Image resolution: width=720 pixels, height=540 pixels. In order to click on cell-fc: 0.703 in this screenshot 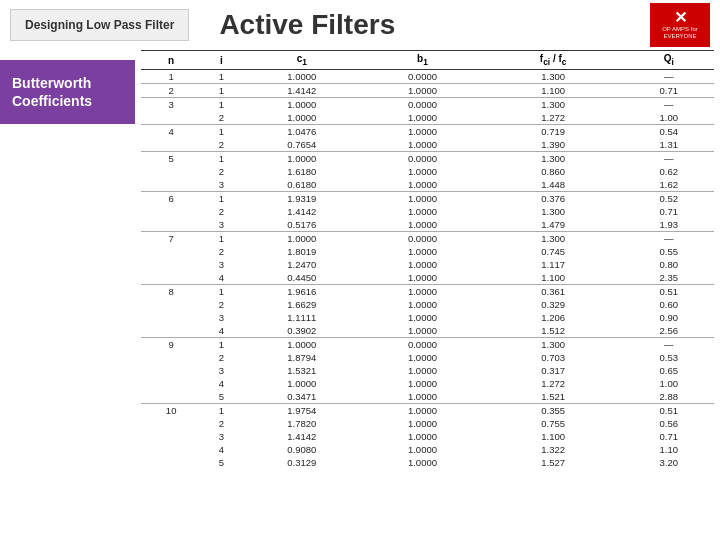, I will do `click(554, 358)`.